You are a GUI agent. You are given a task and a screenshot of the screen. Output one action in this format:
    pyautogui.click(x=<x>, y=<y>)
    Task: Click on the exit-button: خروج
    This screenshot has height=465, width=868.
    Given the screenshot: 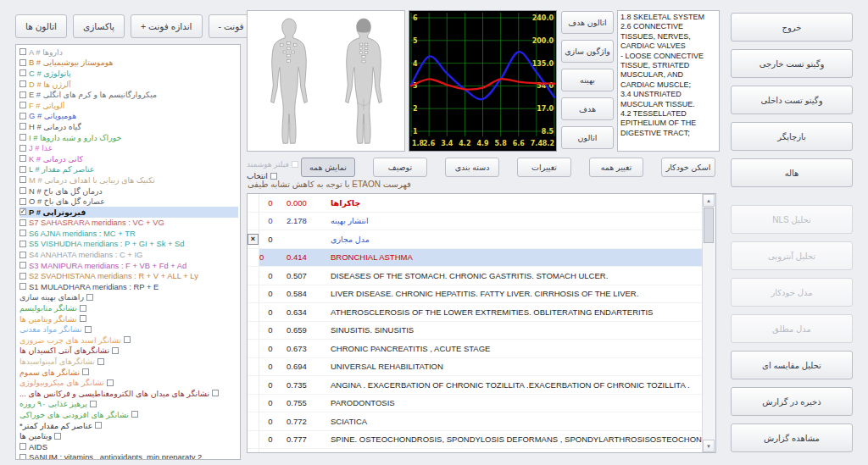 What is the action you would take?
    pyautogui.click(x=792, y=27)
    